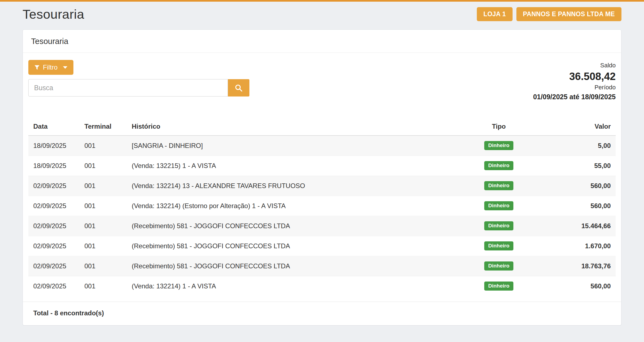  What do you see at coordinates (322, 186) in the screenshot?
I see `table-row: 02/09/2025 001 (Venda: 132214) 13 - ALEX…` at bounding box center [322, 186].